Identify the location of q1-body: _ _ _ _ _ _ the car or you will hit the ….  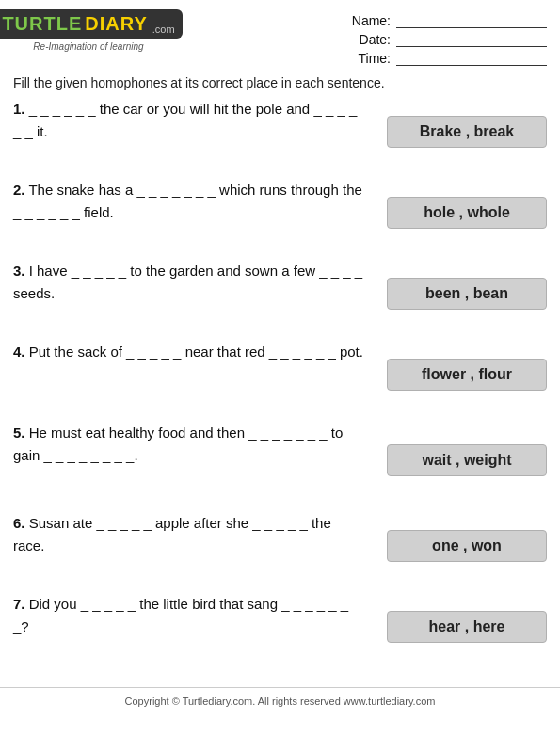
(184, 120).